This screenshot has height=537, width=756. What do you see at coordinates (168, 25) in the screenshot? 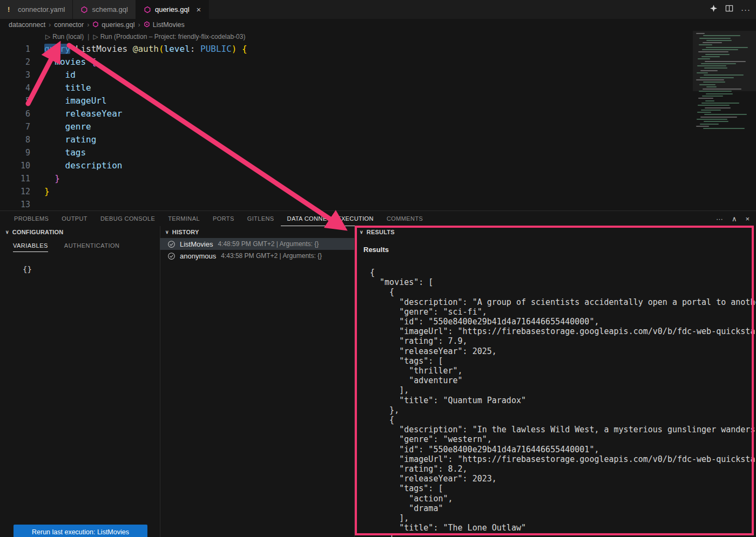
I see `breadcrumb-label: ListMovies` at bounding box center [168, 25].